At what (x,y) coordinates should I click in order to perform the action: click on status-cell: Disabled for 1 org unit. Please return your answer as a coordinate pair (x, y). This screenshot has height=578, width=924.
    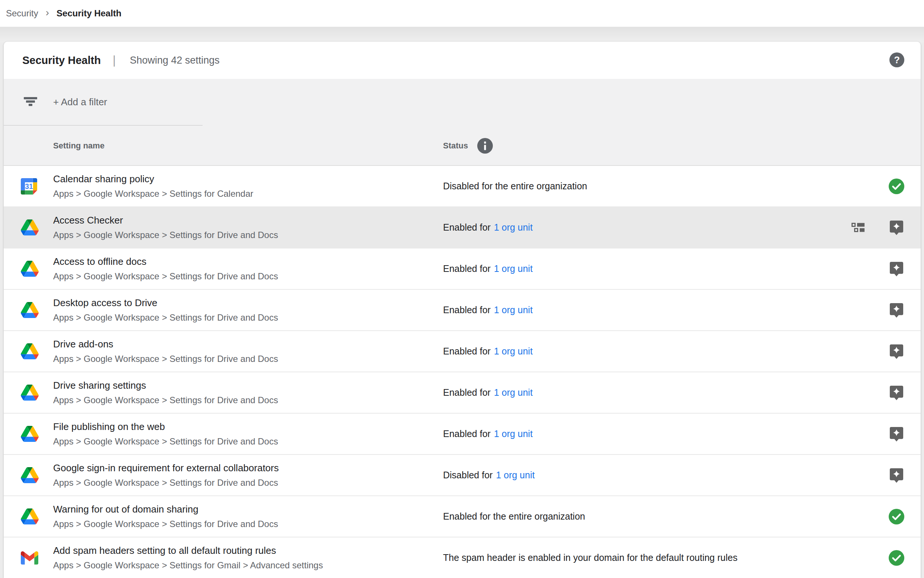
    Looking at the image, I should click on (489, 475).